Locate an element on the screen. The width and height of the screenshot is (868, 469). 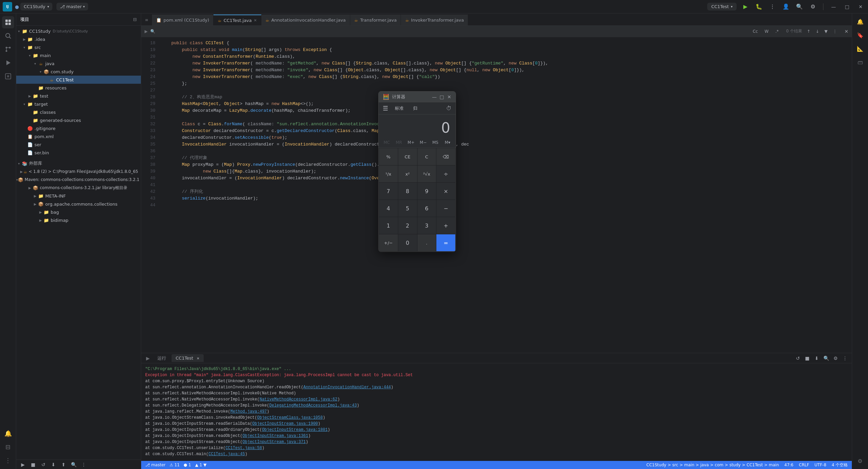
calc-0-btn: 0 is located at coordinates (408, 243).